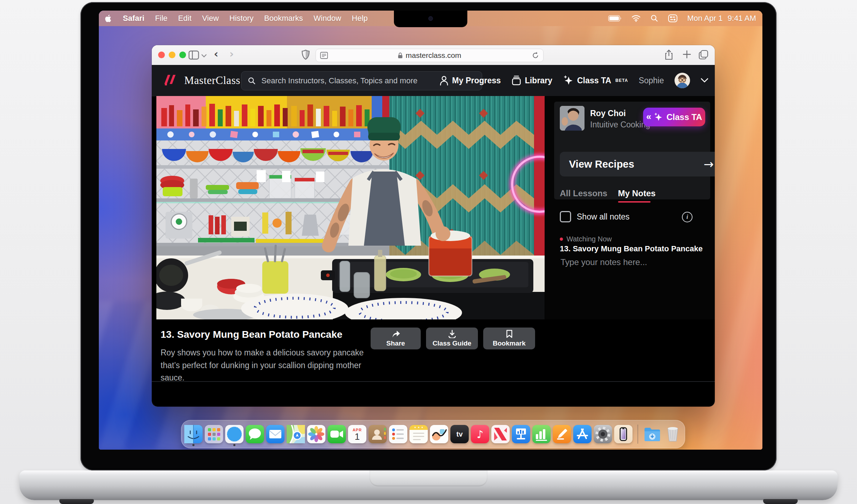  I want to click on class-guide-button: Class Guide, so click(452, 338).